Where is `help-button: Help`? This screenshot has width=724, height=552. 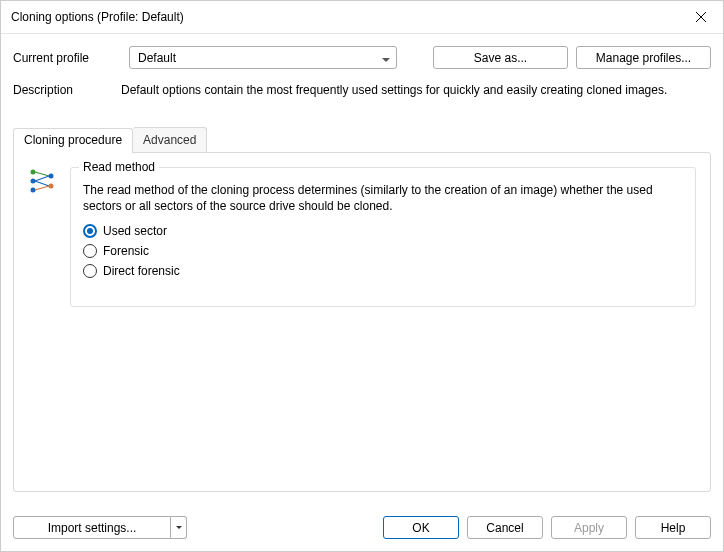 help-button: Help is located at coordinates (673, 528).